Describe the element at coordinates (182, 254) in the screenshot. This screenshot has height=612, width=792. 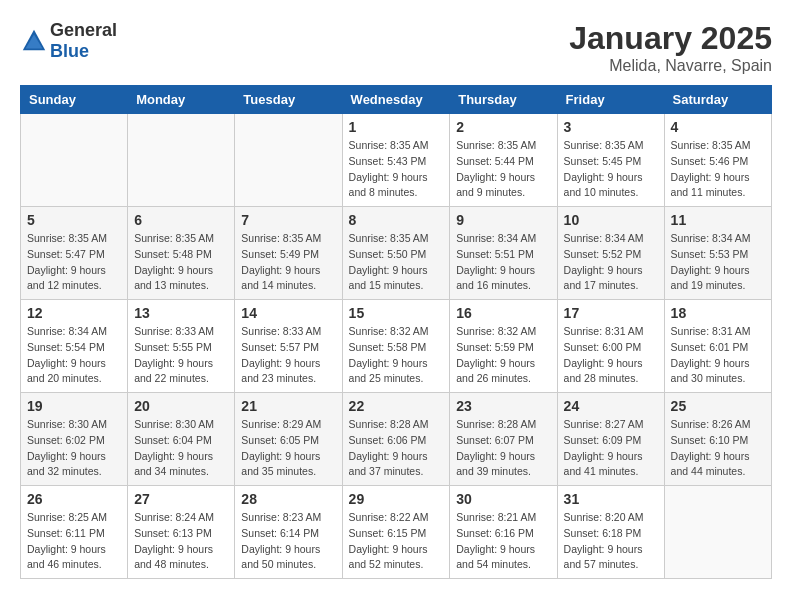
I see `calendar-cell: 6Sunrise: 8:35 AMSunset: 5:48 PMDaylight…` at that location.